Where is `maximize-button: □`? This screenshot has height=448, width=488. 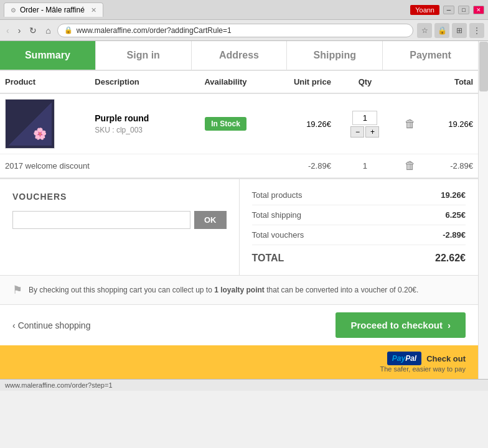
maximize-button: □ is located at coordinates (464, 10).